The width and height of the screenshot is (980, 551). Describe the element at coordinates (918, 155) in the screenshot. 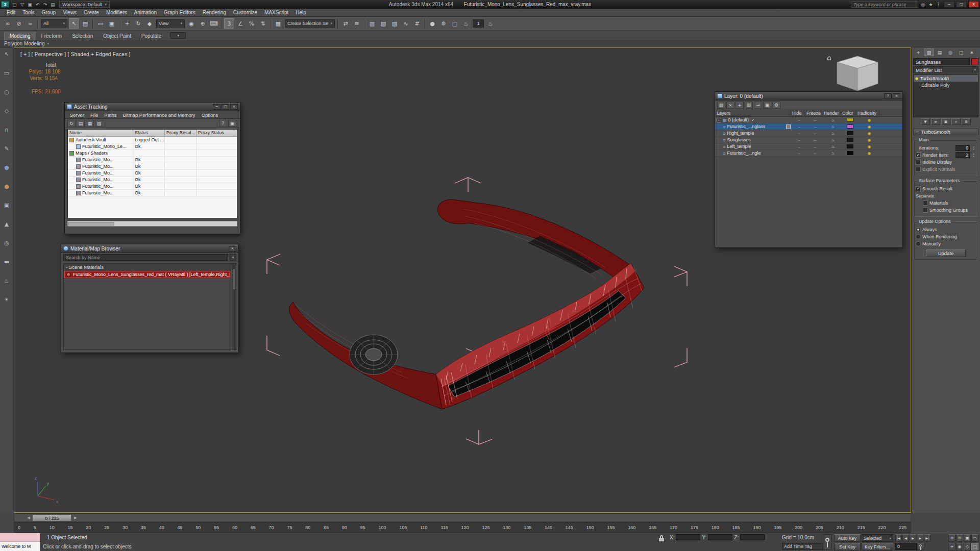

I see `render-iters-checkbox: ✓` at that location.